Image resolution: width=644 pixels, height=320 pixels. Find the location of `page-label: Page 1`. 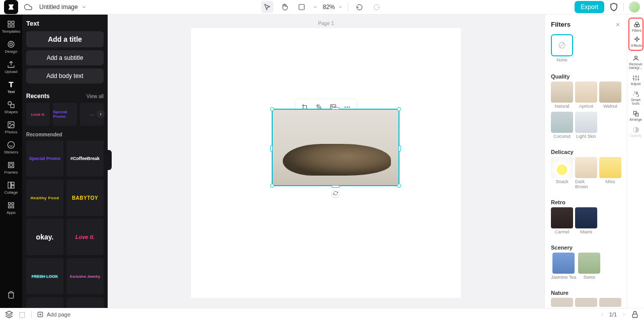

page-label: Page 1 is located at coordinates (326, 23).